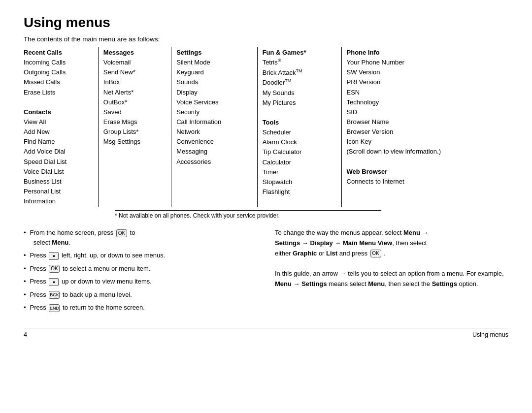  Describe the element at coordinates (60, 122) in the screenshot. I see `menu-item: View All` at that location.